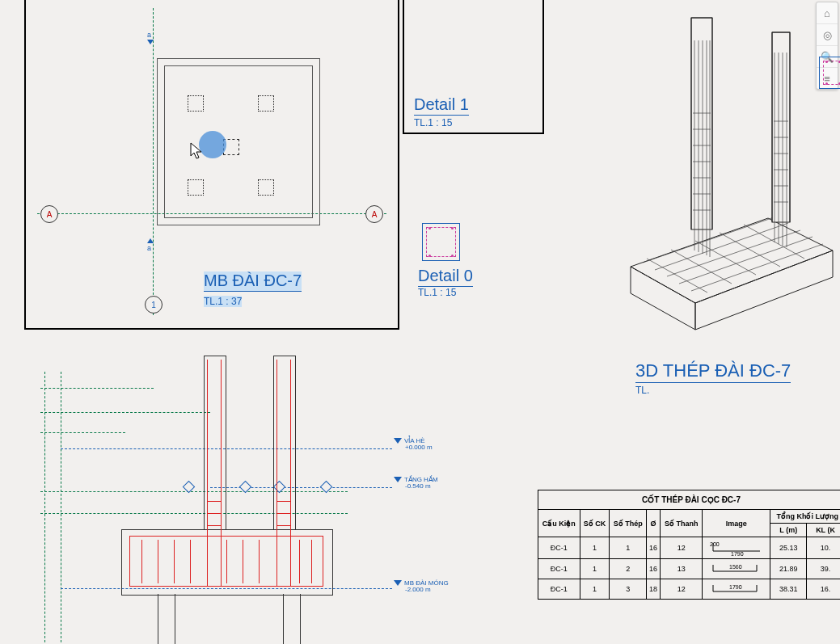  I want to click on foundation-concrete-hatch, so click(238, 142).